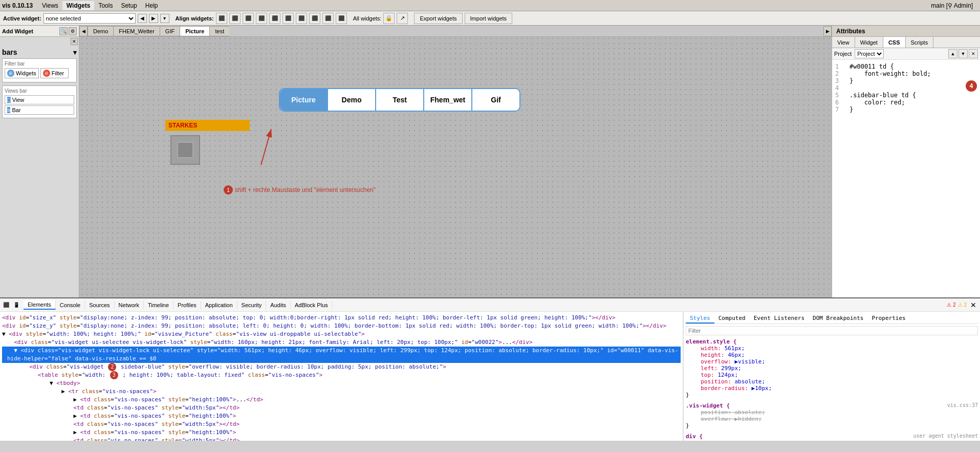  I want to click on html-line-td4: <td class="vis-no-spaces" style="width:5…, so click(341, 424).